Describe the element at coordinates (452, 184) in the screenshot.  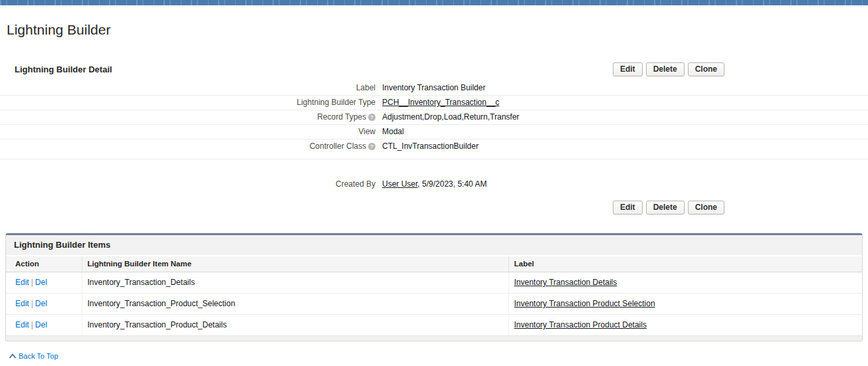
I see `created-by-datetime: , 5/9/2023, 5:40 AM` at that location.